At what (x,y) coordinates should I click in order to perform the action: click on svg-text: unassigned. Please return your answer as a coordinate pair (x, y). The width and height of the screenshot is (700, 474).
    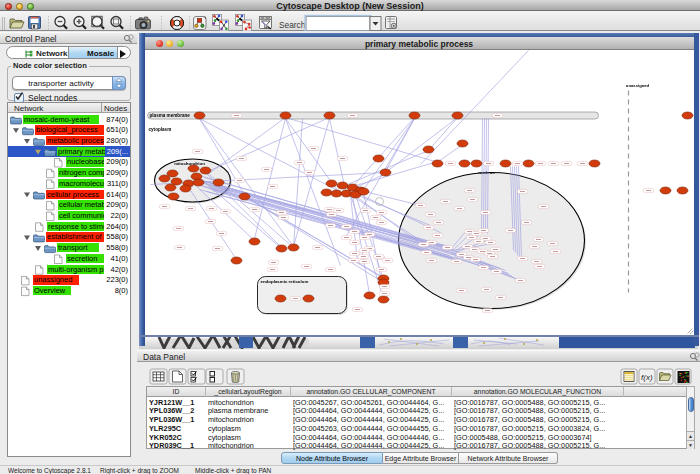
    Looking at the image, I should click on (637, 84).